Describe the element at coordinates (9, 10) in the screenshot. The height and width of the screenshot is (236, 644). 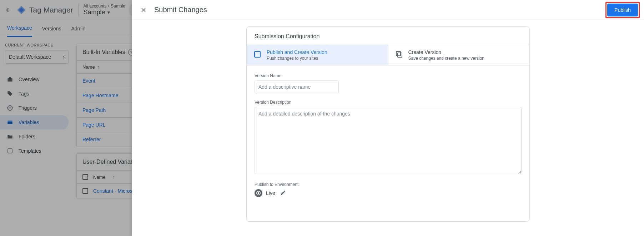
I see `back-arrow-icon` at that location.